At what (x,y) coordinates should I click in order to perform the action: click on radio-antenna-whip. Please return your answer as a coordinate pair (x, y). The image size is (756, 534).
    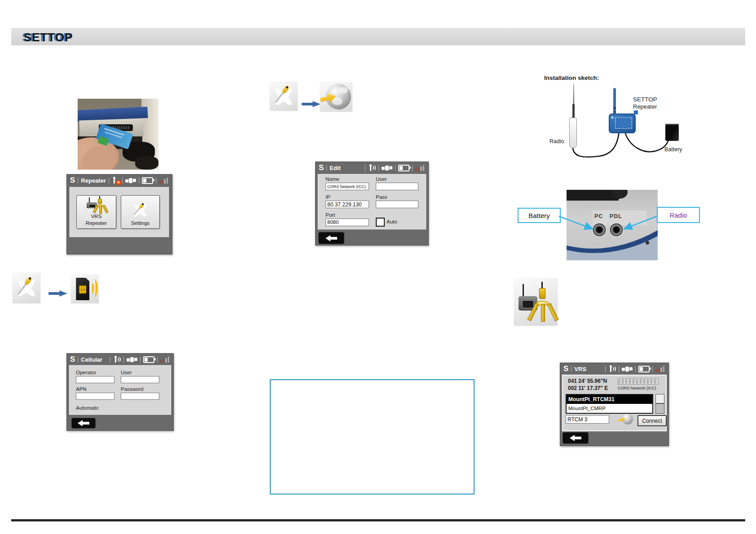
    Looking at the image, I should click on (574, 95).